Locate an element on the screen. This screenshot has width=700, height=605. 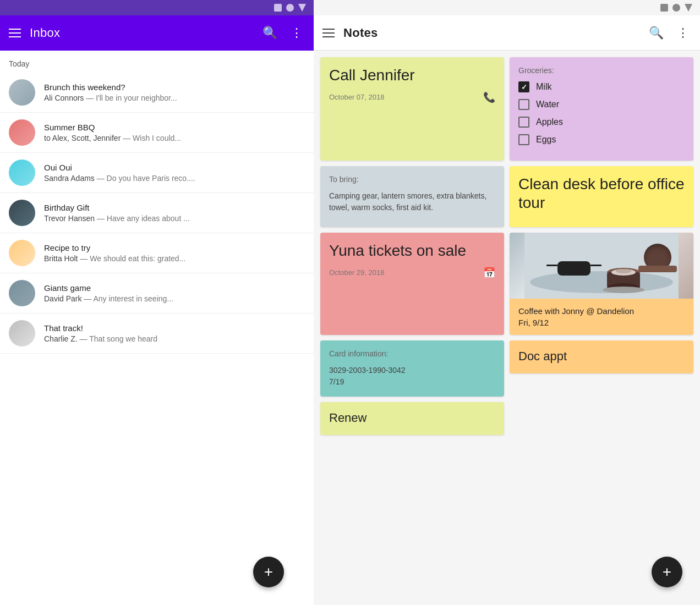
note-call-jennifer-title: Call Jennifer is located at coordinates (412, 75).